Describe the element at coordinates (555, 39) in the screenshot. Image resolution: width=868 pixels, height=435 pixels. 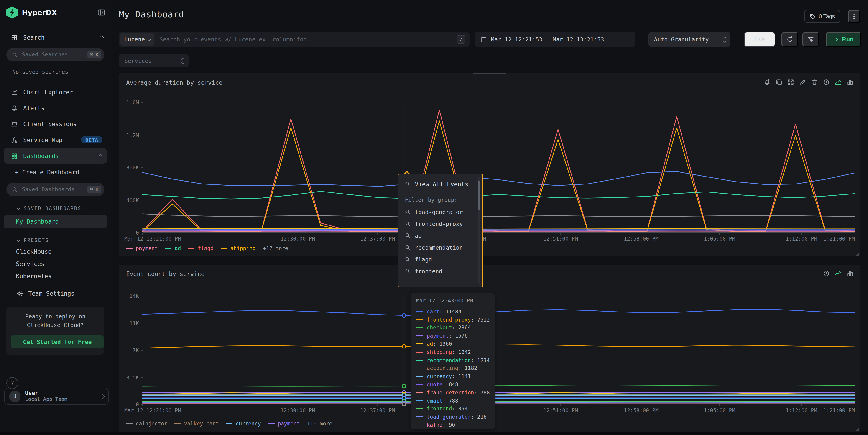
I see `date-range-picker: Mar 12 12:21:53 - Mar 12 13:21:53` at that location.